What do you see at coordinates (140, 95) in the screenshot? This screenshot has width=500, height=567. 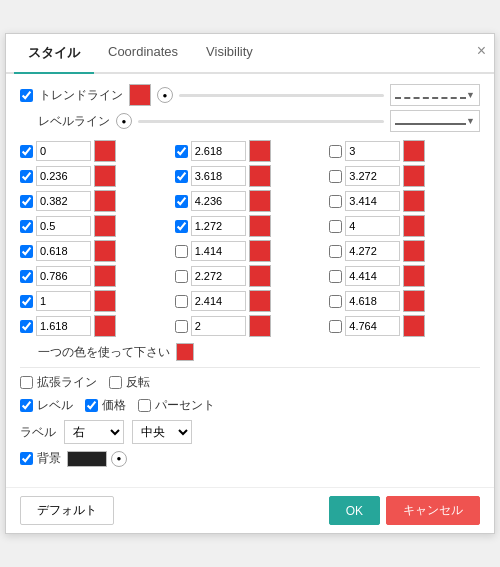 I see `trendline-color` at bounding box center [140, 95].